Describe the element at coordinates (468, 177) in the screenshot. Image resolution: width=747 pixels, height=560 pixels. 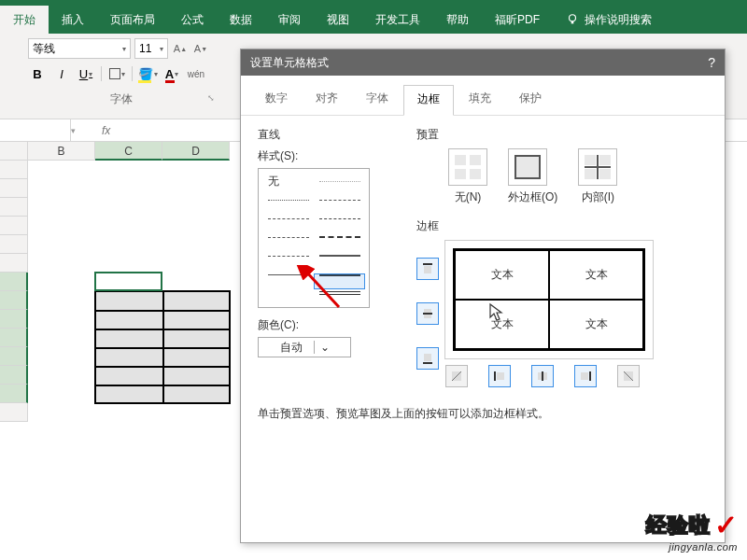
I see `preset-none: 无(N)` at that location.